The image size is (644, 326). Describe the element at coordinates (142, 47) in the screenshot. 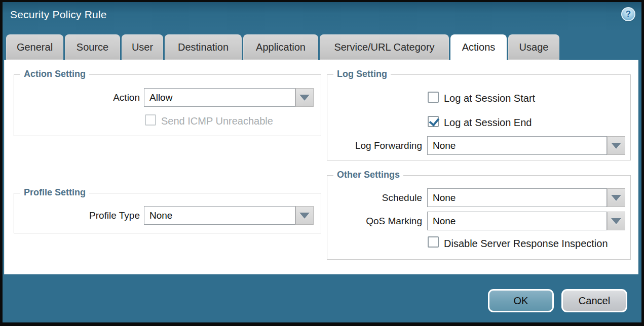

I see `tab-user: User` at that location.